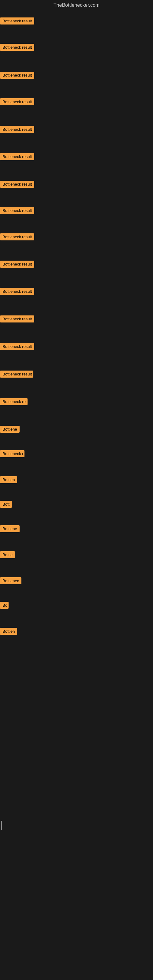 This screenshot has width=153, height=980. What do you see at coordinates (2, 826) in the screenshot?
I see `cursor-indicator` at bounding box center [2, 826].